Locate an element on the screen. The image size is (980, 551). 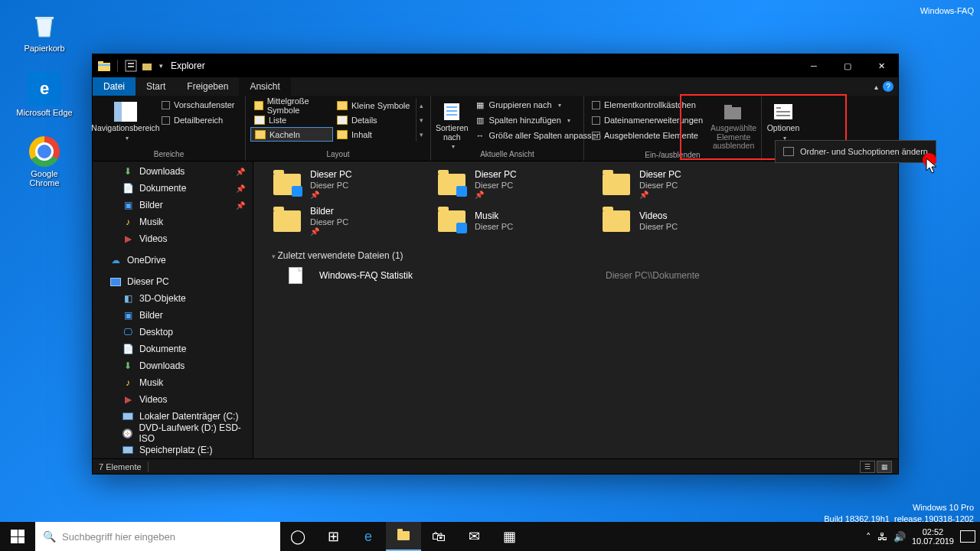
preview-pane-button: Vorschaufenster is located at coordinates (198, 105).